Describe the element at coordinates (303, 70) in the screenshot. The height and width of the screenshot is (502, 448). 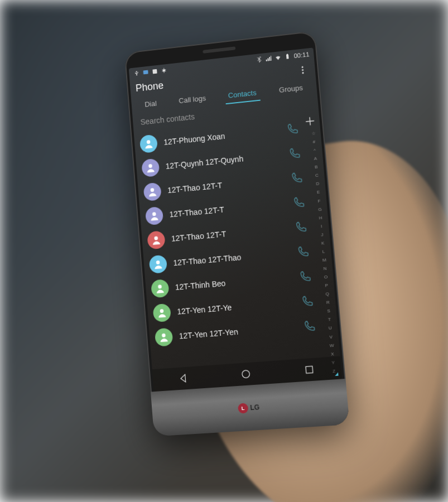
I see `overflow-menu-button` at that location.